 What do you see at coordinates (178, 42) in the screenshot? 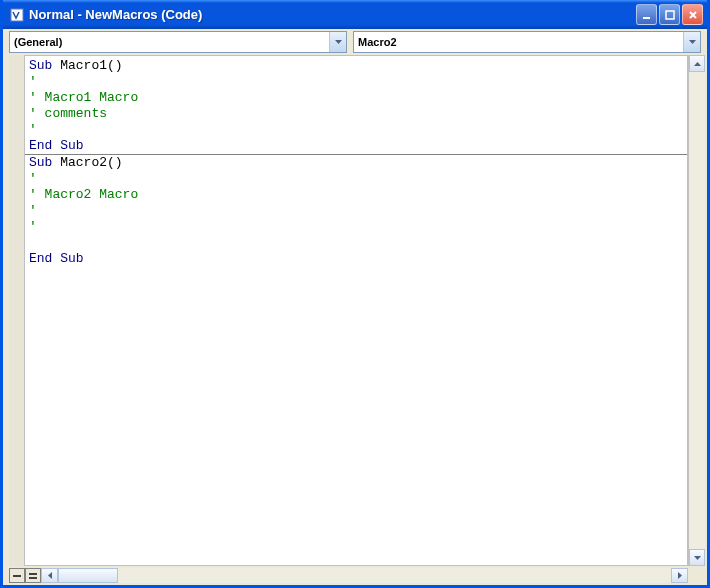
I see `object-dropdown: (General)` at bounding box center [178, 42].